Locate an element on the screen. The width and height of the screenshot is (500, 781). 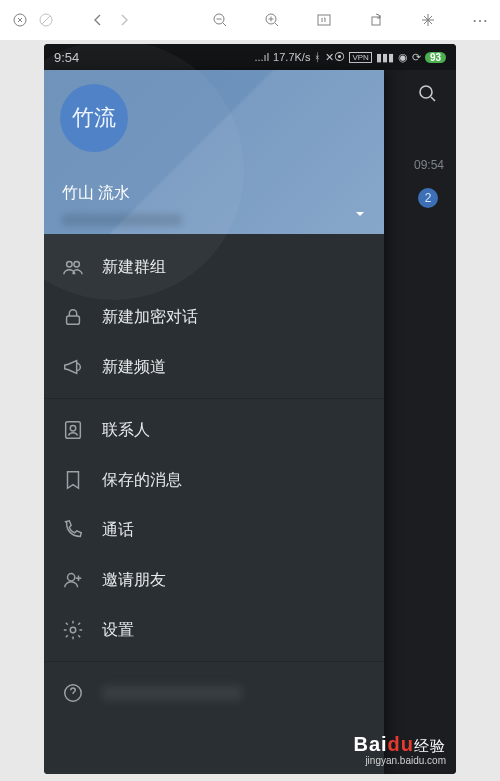
browser-toolbar: ⋯ is located at coordinates (250, 20).